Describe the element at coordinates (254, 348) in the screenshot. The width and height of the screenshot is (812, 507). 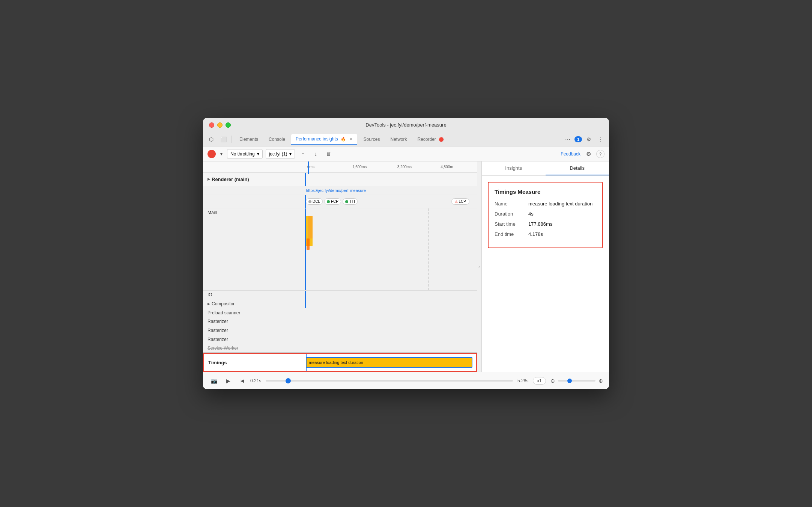
I see `service-worker-label: Service Worker` at that location.